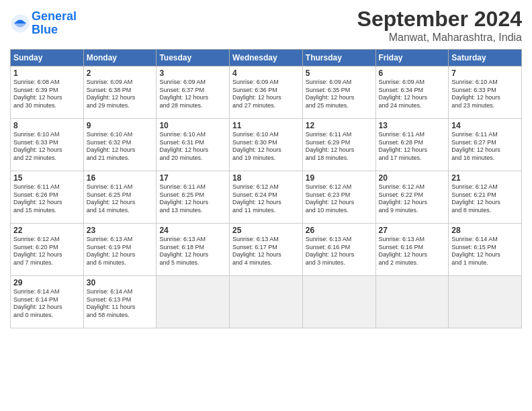 This screenshot has width=532, height=411. What do you see at coordinates (47, 58) in the screenshot?
I see `col-sunday: Sunday` at bounding box center [47, 58].